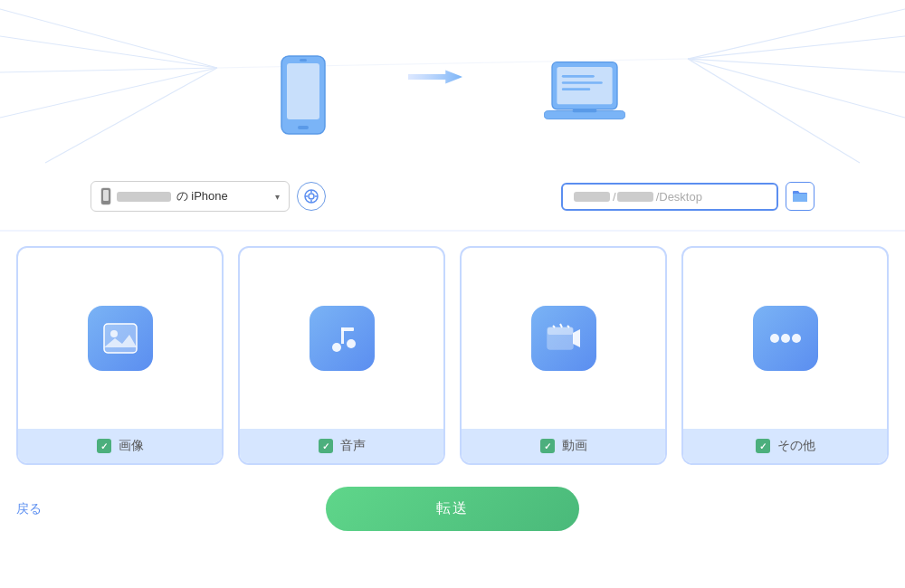 The height and width of the screenshot is (588, 905). What do you see at coordinates (452, 508) in the screenshot?
I see `bottom-area: 戻る 転送` at bounding box center [452, 508].